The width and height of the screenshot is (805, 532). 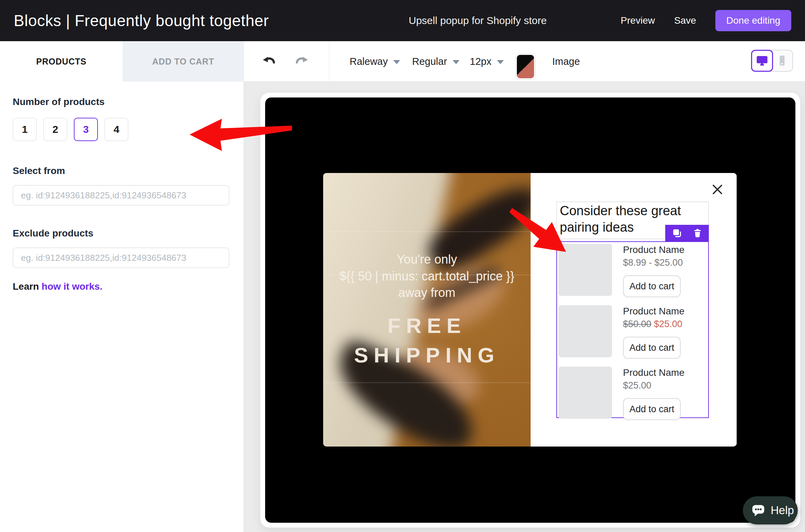 What do you see at coordinates (121, 287) in the screenshot?
I see `learn-line: Learn how it works.` at bounding box center [121, 287].